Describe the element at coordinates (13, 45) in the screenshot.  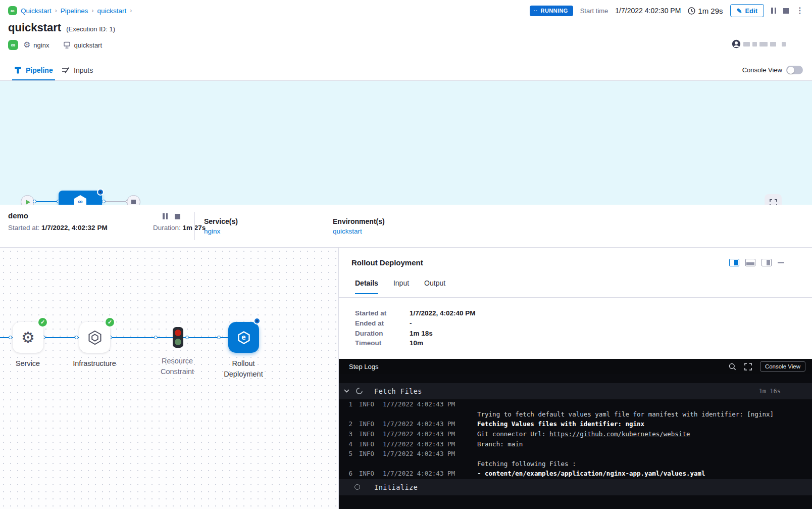
I see `cd-module-icon: ∞` at that location.